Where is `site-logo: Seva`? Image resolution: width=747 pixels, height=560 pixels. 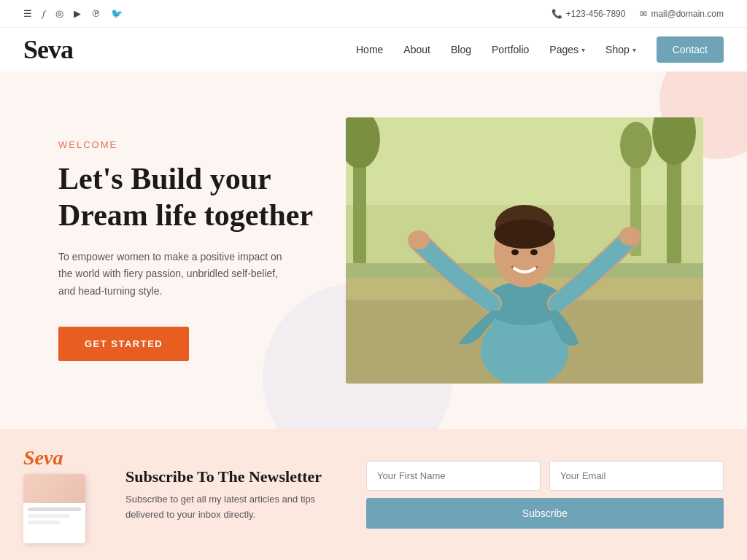 site-logo: Seva is located at coordinates (48, 50).